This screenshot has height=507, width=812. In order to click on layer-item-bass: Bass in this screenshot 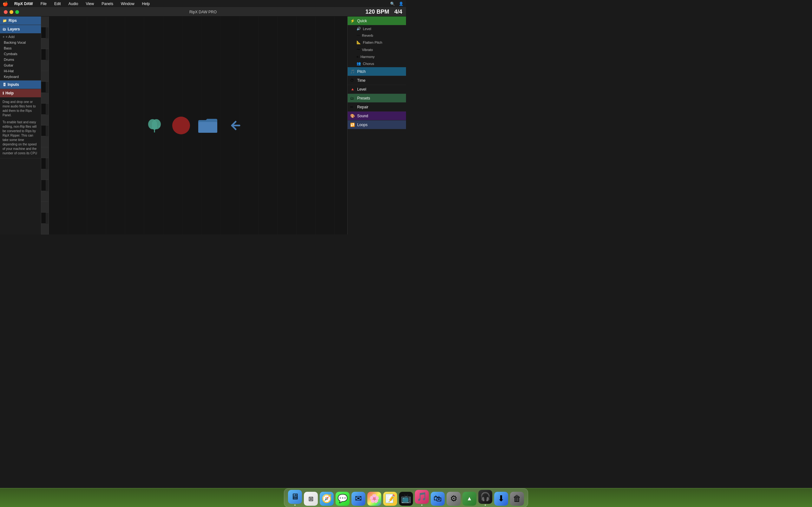, I will do `click(20, 48)`.